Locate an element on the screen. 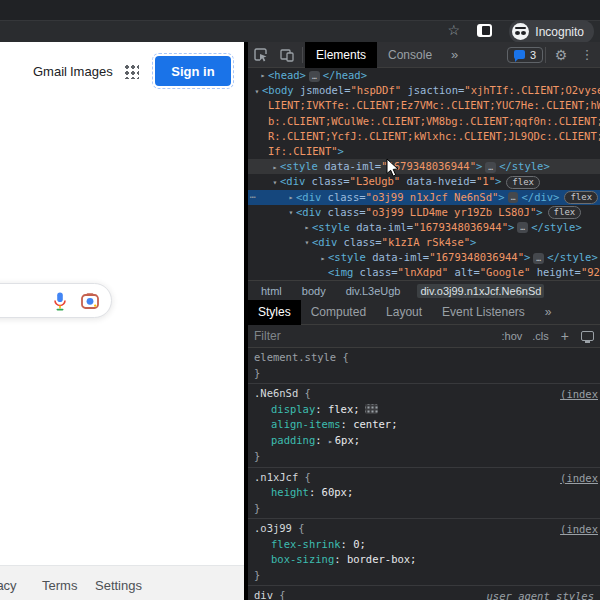  dom-tree-row: <img class="lnXdpd" alt="Google" height=… is located at coordinates (424, 272).